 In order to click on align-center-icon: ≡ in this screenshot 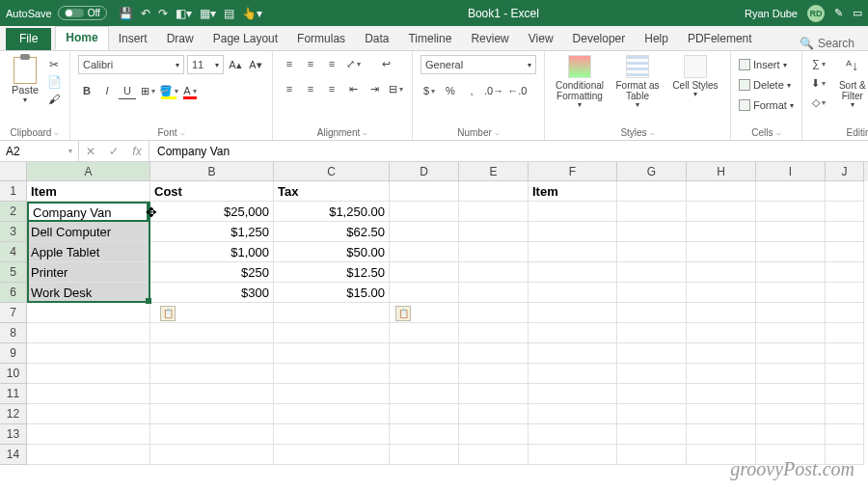, I will do `click(311, 89)`.